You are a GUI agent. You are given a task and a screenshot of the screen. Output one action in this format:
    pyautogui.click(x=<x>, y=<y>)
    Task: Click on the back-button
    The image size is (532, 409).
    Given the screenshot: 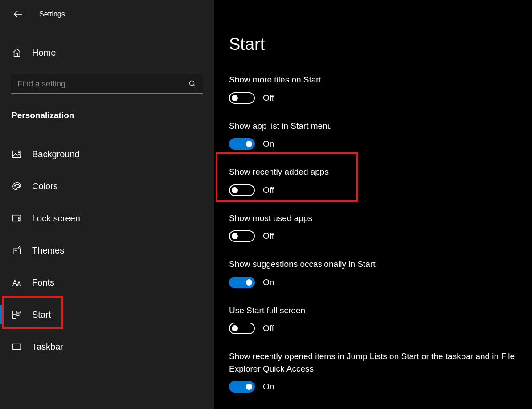 What is the action you would take?
    pyautogui.click(x=18, y=14)
    